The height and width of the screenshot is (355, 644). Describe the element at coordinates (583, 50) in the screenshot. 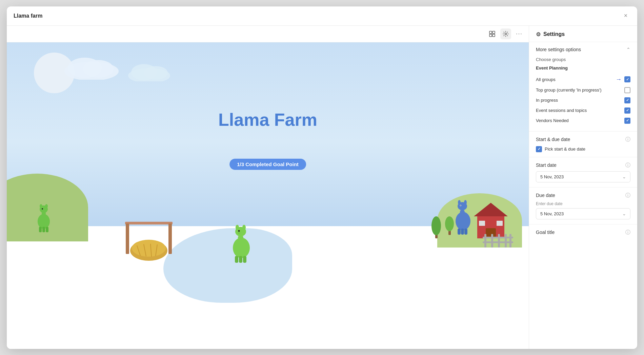

I see `more-settings-header: More settings options ⌃` at that location.